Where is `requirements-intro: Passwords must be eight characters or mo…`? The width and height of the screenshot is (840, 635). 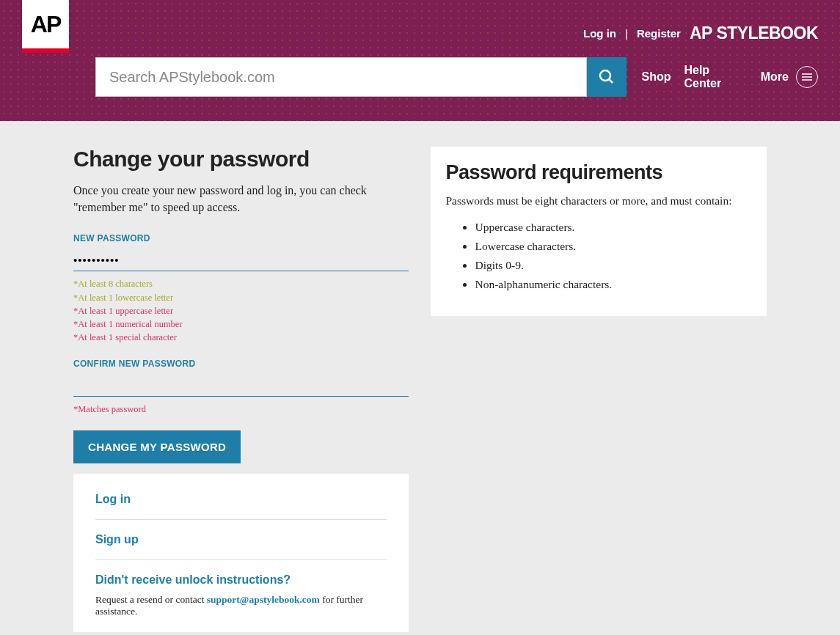 requirements-intro: Passwords must be eight characters or mo… is located at coordinates (599, 201).